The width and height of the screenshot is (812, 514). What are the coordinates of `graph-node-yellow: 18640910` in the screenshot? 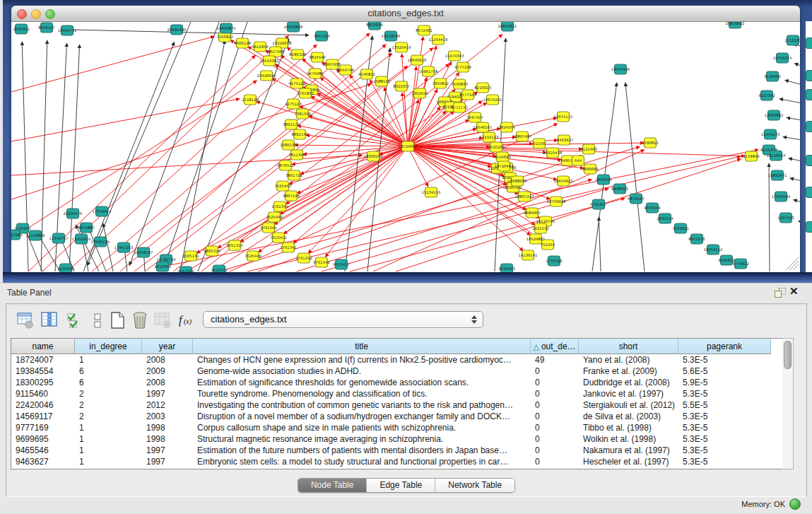 It's located at (418, 60).